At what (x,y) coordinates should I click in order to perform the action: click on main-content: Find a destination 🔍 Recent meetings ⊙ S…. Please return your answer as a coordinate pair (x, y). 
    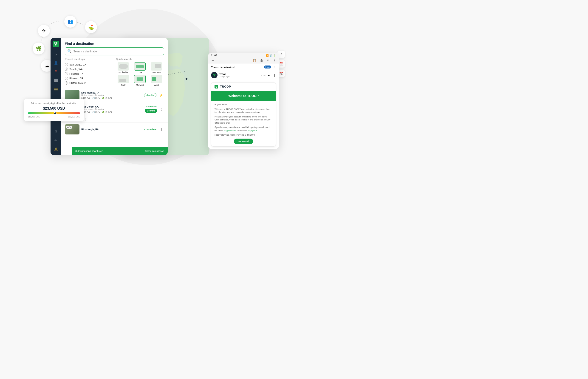
    Looking at the image, I should click on (114, 96).